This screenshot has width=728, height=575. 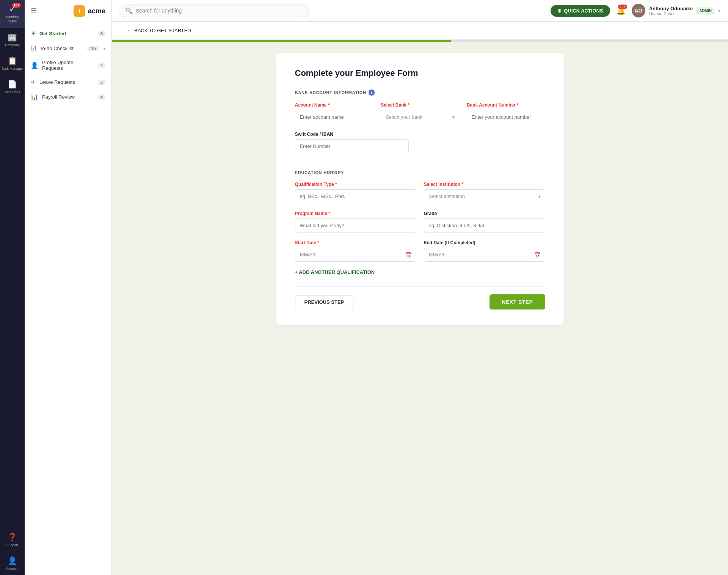 What do you see at coordinates (68, 65) in the screenshot?
I see `menu-label-profile-update: Profile Update Requests` at bounding box center [68, 65].